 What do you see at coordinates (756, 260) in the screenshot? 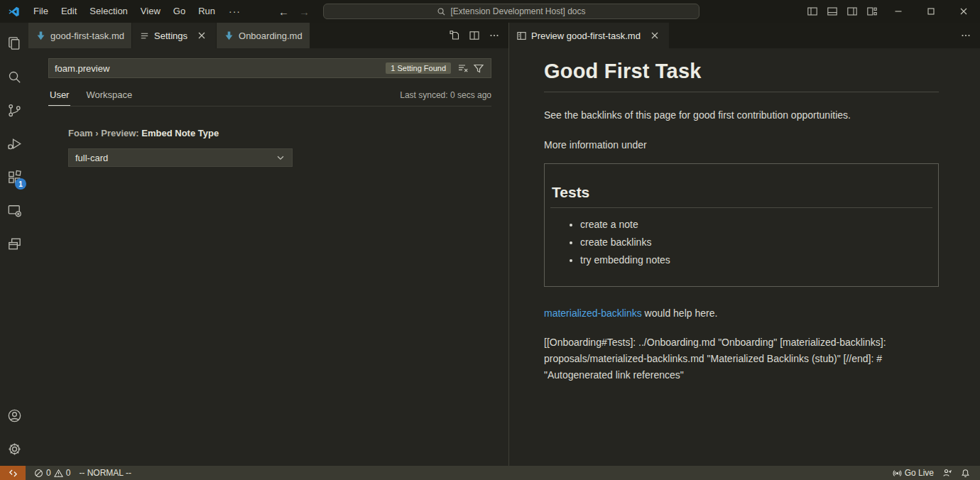
I see `list-item: try embedding notes` at bounding box center [756, 260].